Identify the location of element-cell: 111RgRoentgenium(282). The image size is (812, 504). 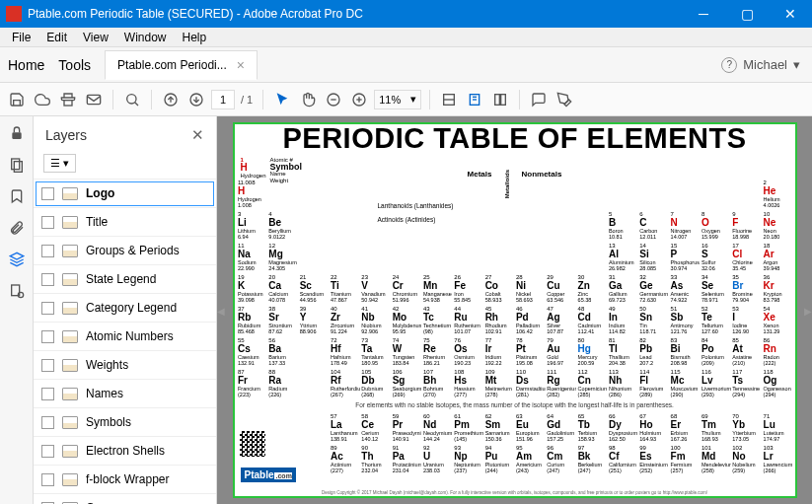
(560, 384).